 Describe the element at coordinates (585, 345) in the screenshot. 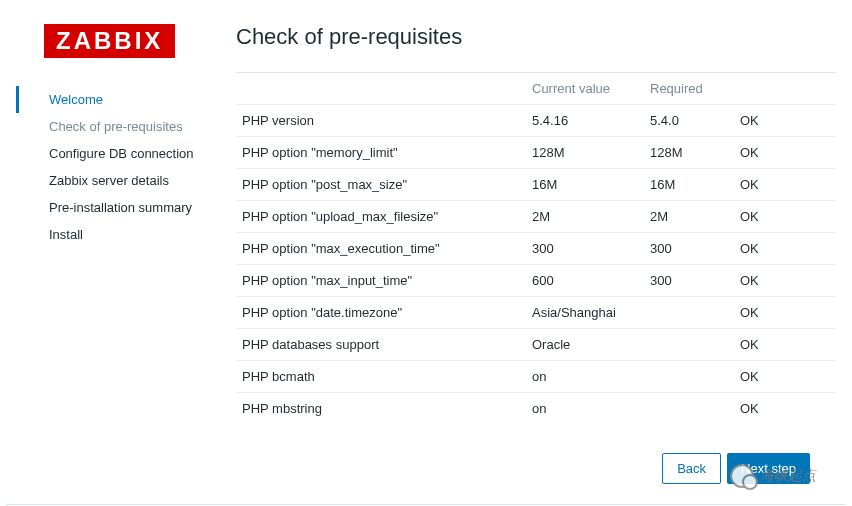

I see `req-current: Oracle` at that location.